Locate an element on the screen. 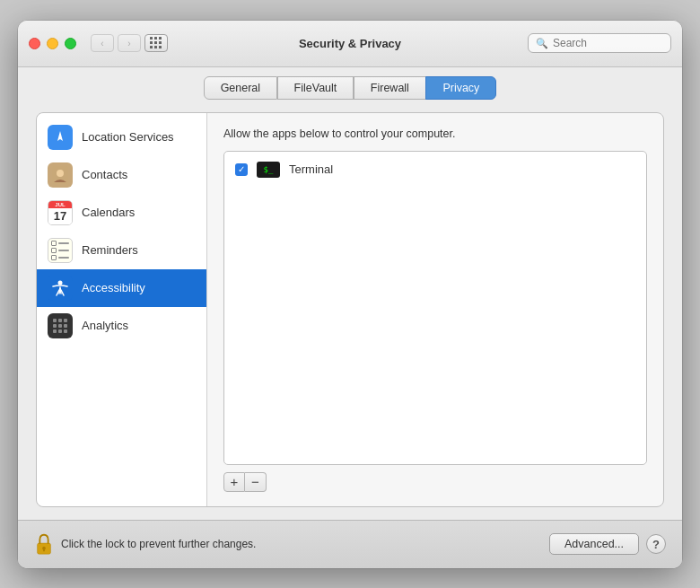 Image resolution: width=700 pixels, height=588 pixels. search-box: 🔍 is located at coordinates (599, 43).